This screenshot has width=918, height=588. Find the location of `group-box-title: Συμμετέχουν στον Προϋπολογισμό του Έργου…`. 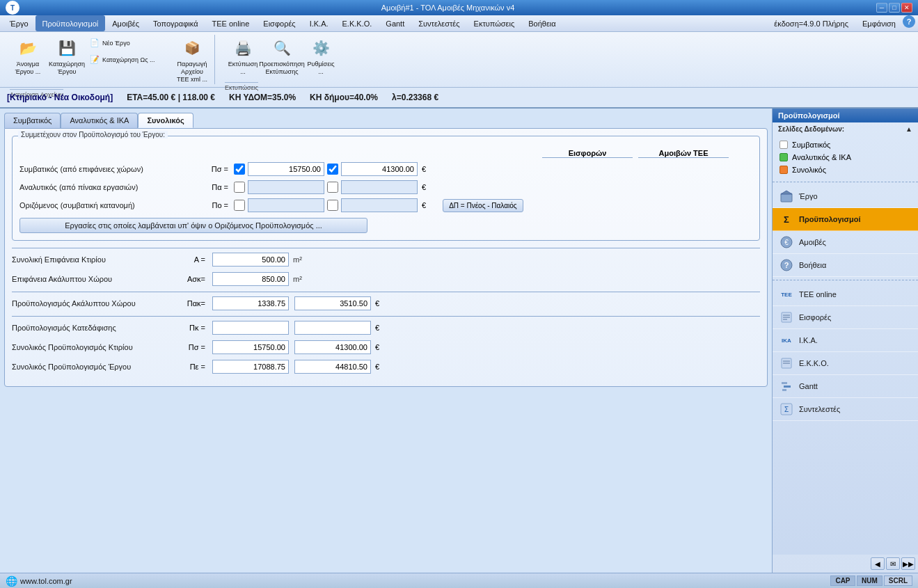

group-box-title: Συμμετέχουν στον Προϋπολογισμό του Έργου… is located at coordinates (93, 135).